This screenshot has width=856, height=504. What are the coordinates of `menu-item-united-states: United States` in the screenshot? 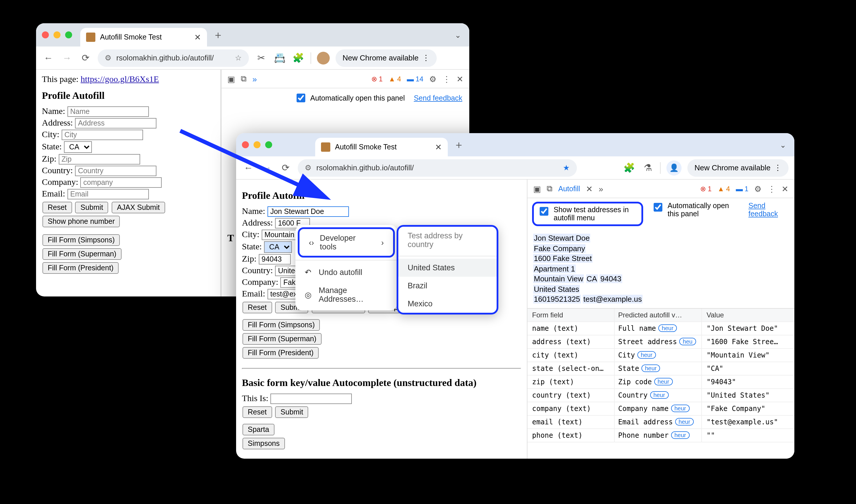 It's located at (448, 268).